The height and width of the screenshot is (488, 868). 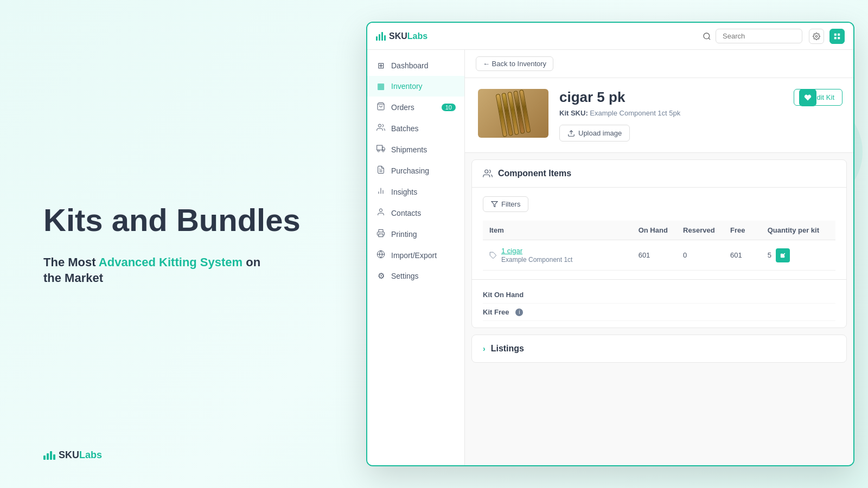 I want to click on cigar-visual, so click(x=513, y=113).